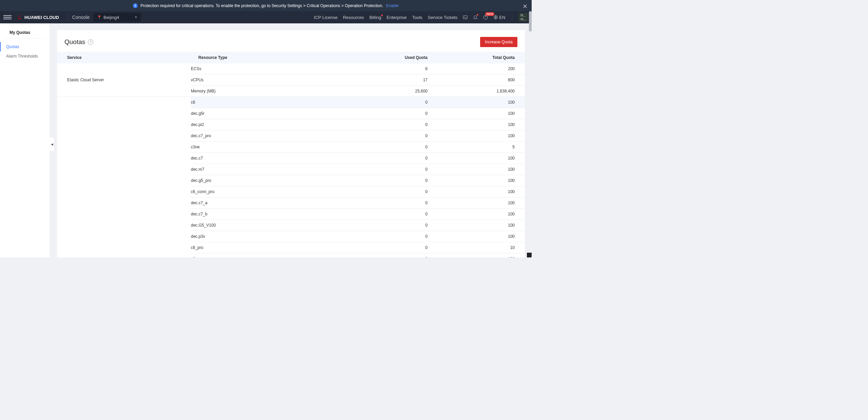 This screenshot has height=420, width=868. Describe the element at coordinates (499, 18) in the screenshot. I see `language-selector: EN` at that location.